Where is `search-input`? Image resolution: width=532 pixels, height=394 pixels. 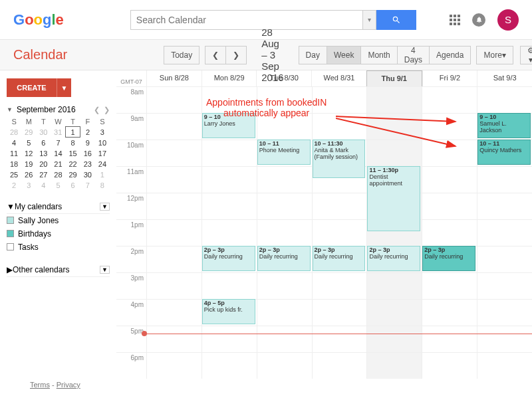 search-input is located at coordinates (247, 20).